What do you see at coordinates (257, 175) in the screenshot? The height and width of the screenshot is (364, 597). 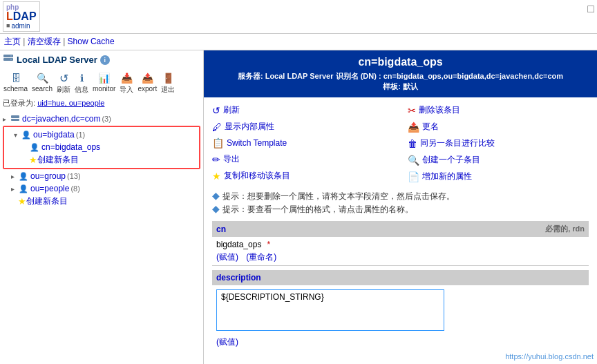 I see `action-create-child-label: 复制和移动该条目` at bounding box center [257, 175].